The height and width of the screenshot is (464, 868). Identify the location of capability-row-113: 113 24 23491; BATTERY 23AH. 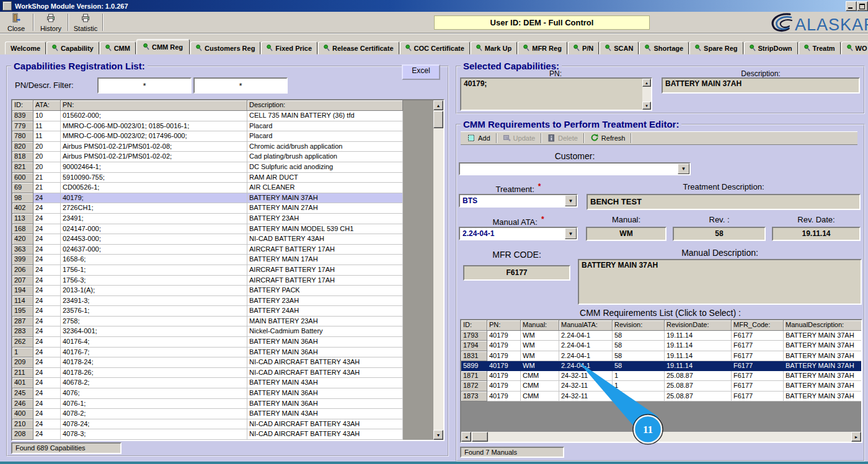
(208, 219).